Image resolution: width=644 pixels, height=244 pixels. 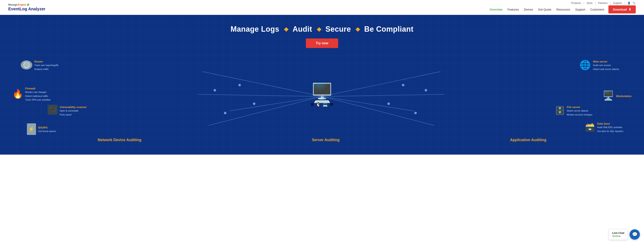 What do you see at coordinates (67, 110) in the screenshot?
I see `vuln-scanner-item: ⬛ Vulnerability scanner Open & vulnerabl…` at bounding box center [67, 110].